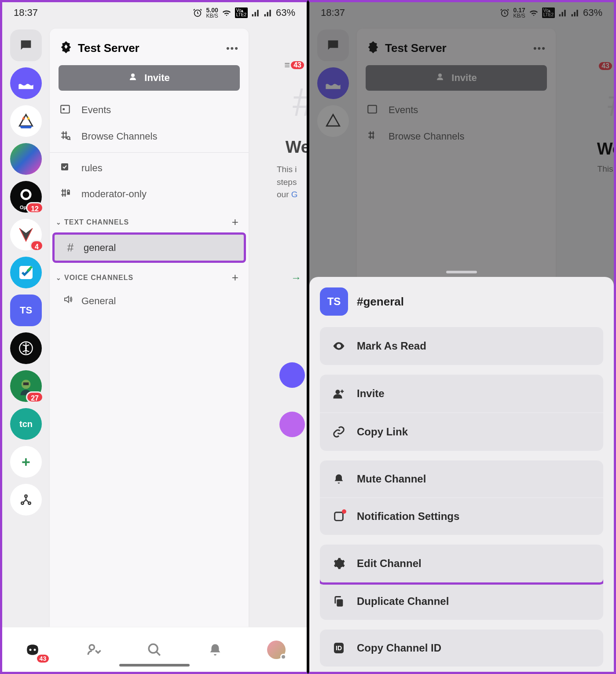 This screenshot has height=674, width=616. What do you see at coordinates (26, 235) in the screenshot?
I see `server-icon-v: 4` at bounding box center [26, 235].